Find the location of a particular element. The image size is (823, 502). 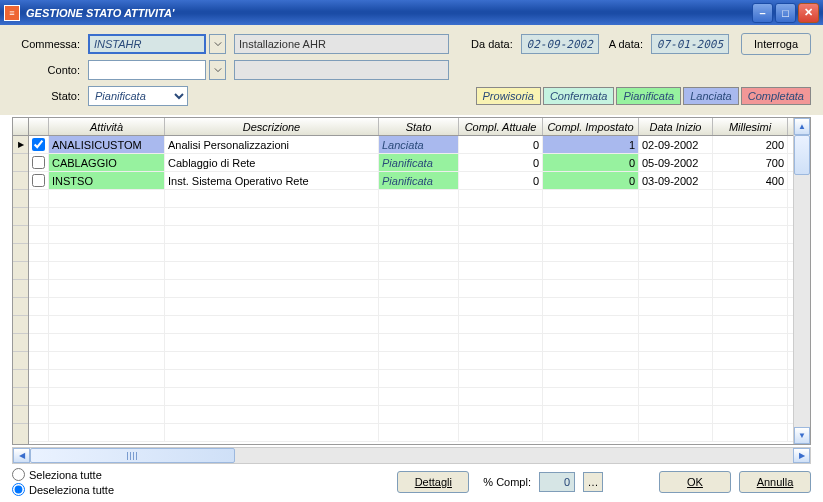

cell-attivita: ANALISICUSTOM is located at coordinates (107, 144).